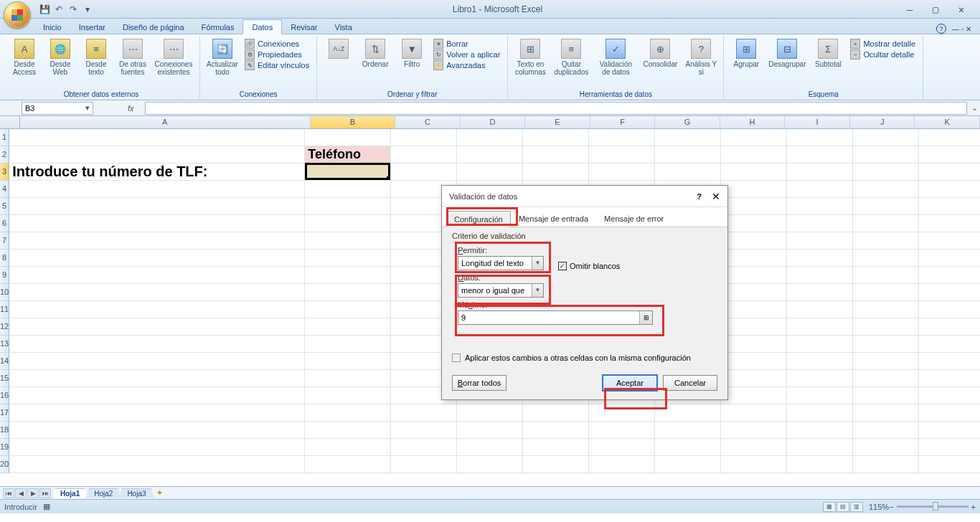 This screenshot has width=980, height=522. What do you see at coordinates (70, 493) in the screenshot?
I see `sheet-tab-hoja1: Hoja1` at bounding box center [70, 493].